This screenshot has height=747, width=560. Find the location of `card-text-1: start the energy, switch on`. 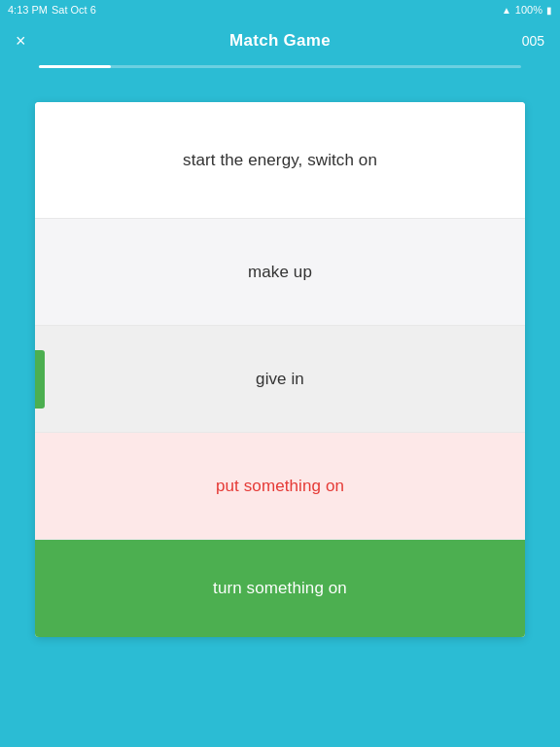

card-text-1: start the energy, switch on is located at coordinates (280, 160).